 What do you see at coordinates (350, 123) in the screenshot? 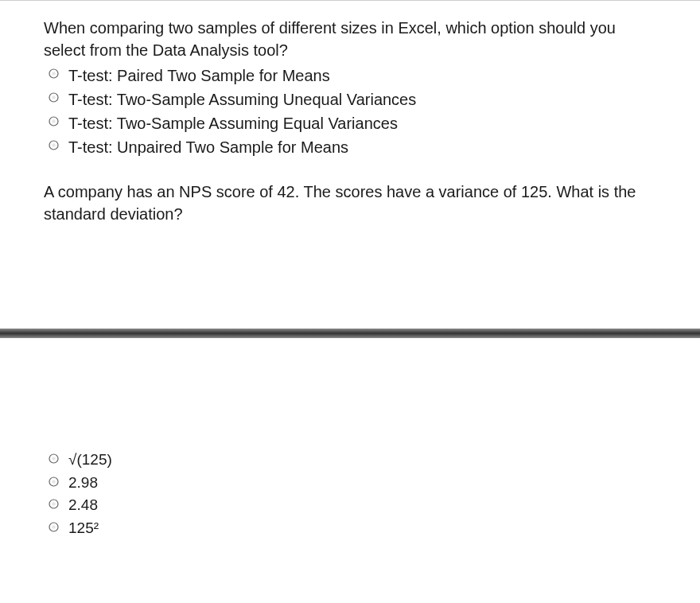
I see `option-row: T-test: Two-Sample Assuming Equal Varian…` at bounding box center [350, 123].